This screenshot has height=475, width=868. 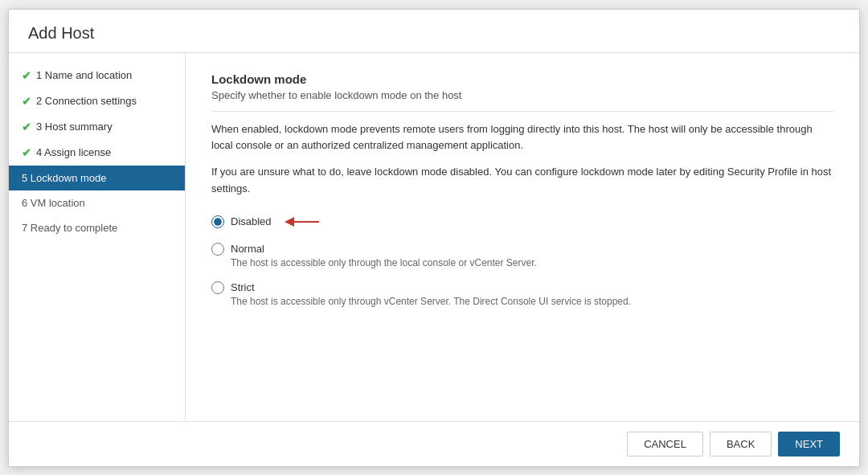 What do you see at coordinates (218, 288) in the screenshot?
I see `radio-strict` at bounding box center [218, 288].